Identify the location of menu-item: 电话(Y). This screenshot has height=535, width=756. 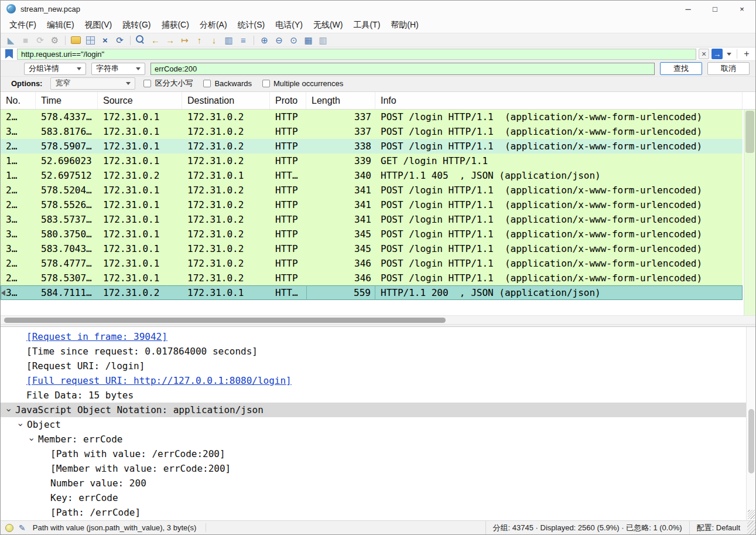
(289, 25).